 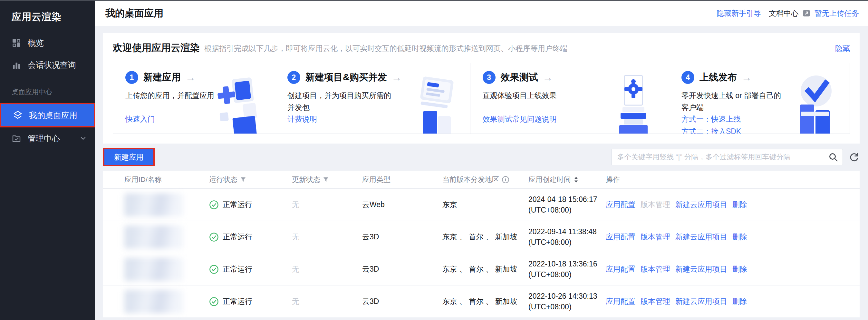 What do you see at coordinates (567, 205) in the screenshot?
I see `created-time: 2024-04-18 15:06:17(UTC+08:00)` at bounding box center [567, 205].